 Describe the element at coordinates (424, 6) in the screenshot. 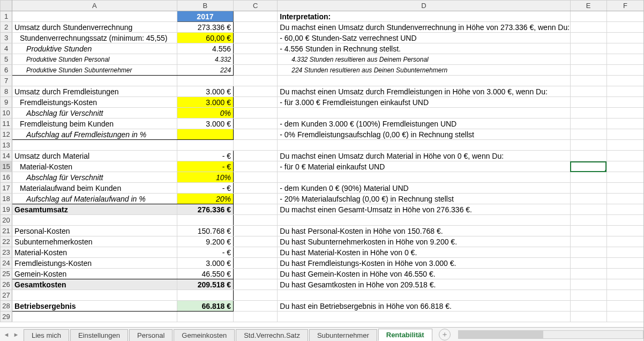

I see `col-header-d: D` at that location.